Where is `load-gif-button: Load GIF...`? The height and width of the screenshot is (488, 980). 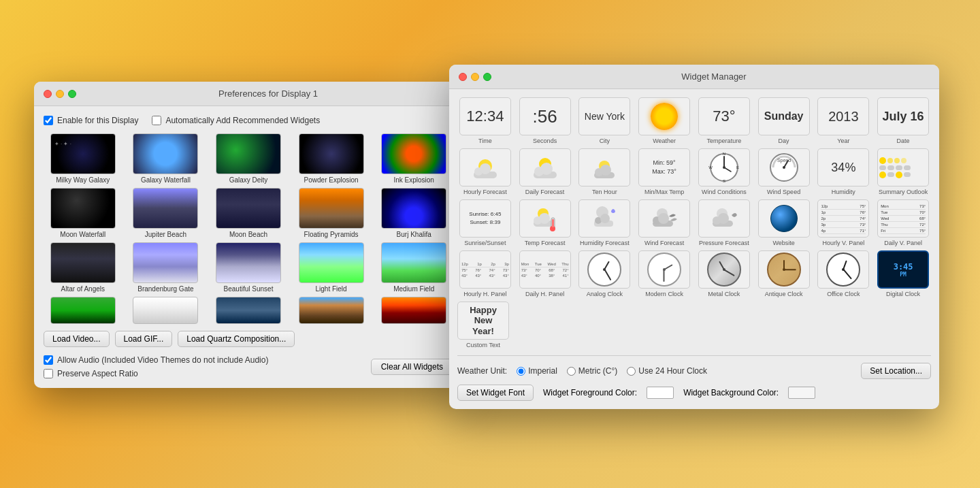 load-gif-button: Load GIF... is located at coordinates (144, 339).